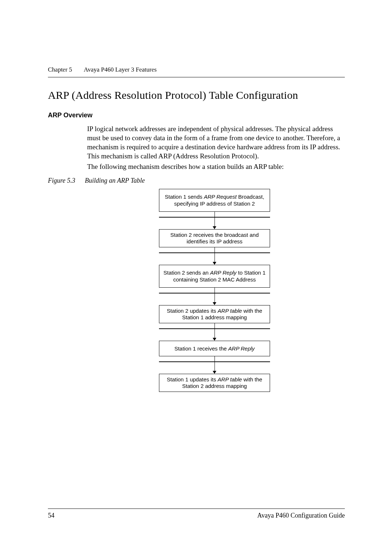 This screenshot has height=555, width=392. Describe the element at coordinates (216, 147) in the screenshot. I see `body-text: IP logical network addresses are indepen…` at that location.